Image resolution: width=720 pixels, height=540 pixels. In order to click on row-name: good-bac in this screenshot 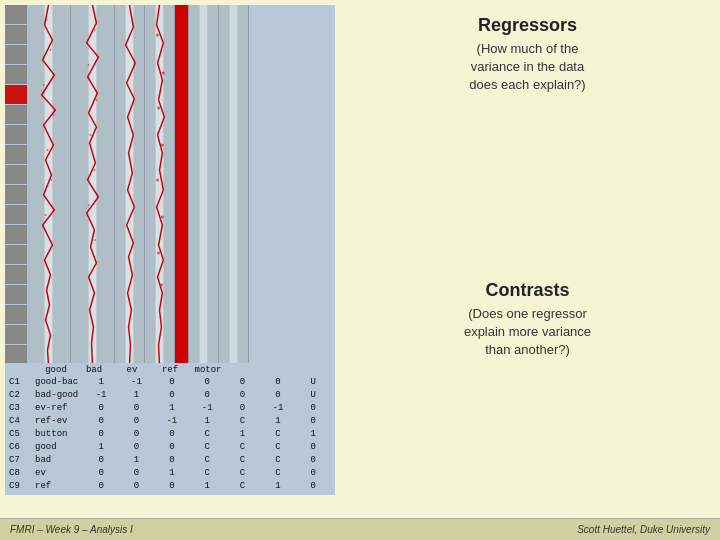, I will do `click(59, 382)`.